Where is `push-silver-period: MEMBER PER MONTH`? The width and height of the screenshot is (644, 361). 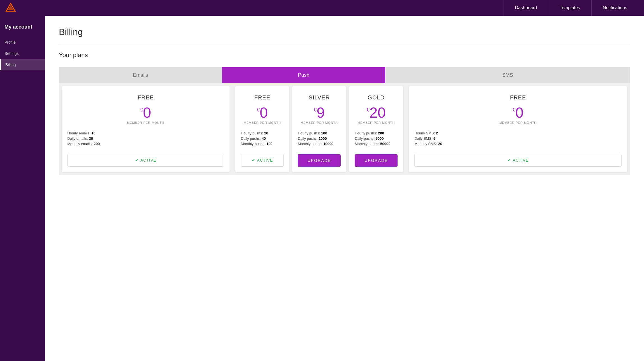 push-silver-period: MEMBER PER MONTH is located at coordinates (319, 123).